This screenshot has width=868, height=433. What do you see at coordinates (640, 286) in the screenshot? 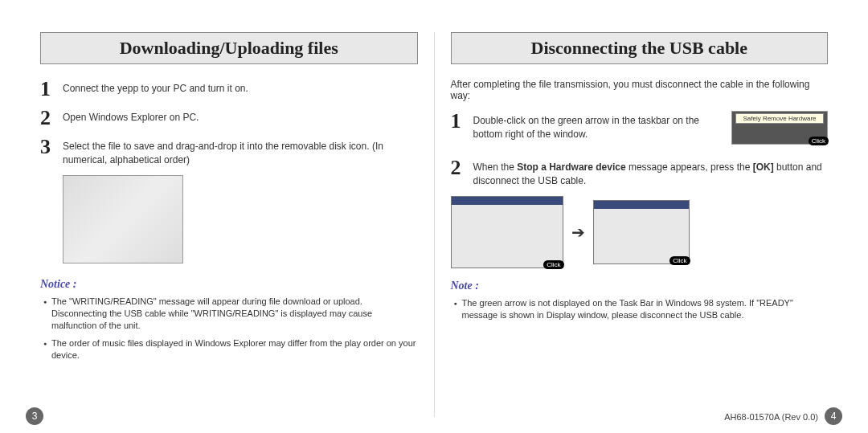
I see `note-heading: Note :` at bounding box center [640, 286].